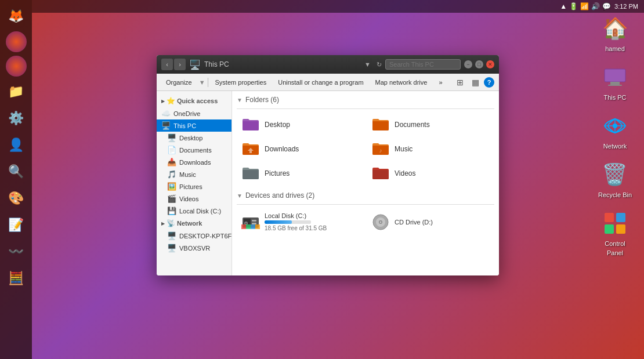 This screenshot has width=644, height=359. Describe the element at coordinates (615, 223) in the screenshot. I see `control-panel-icon` at that location.